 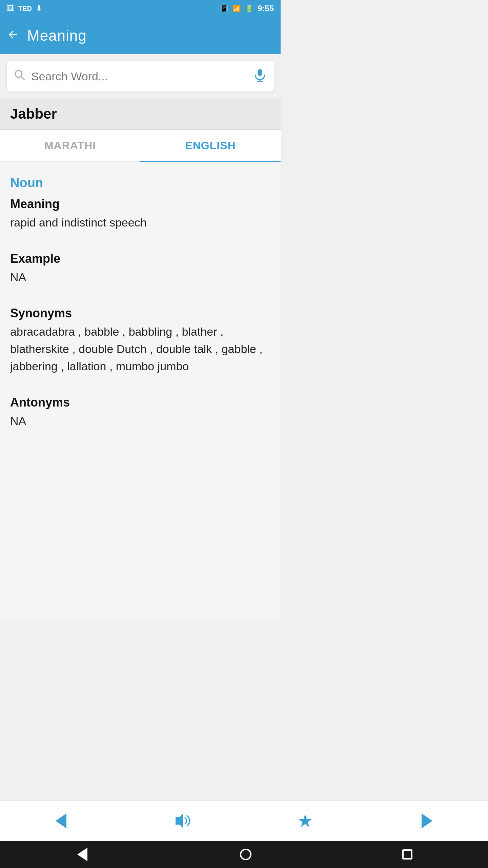 I want to click on app-title: Meaning, so click(x=57, y=36).